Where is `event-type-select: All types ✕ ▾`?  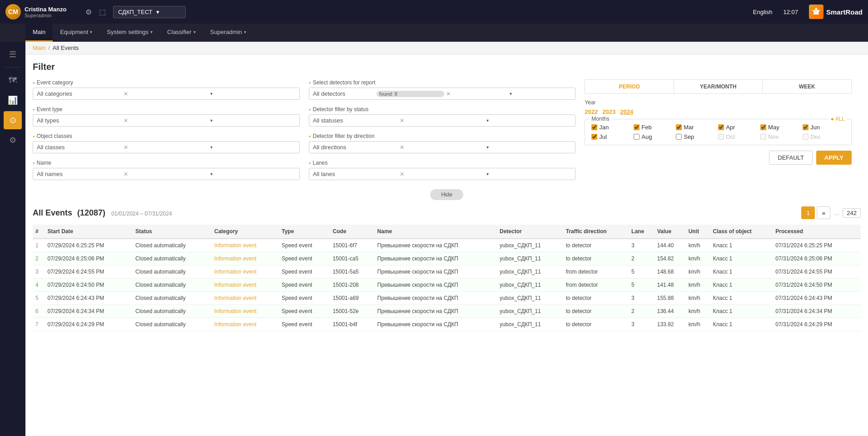 event-type-select: All types ✕ ▾ is located at coordinates (166, 121).